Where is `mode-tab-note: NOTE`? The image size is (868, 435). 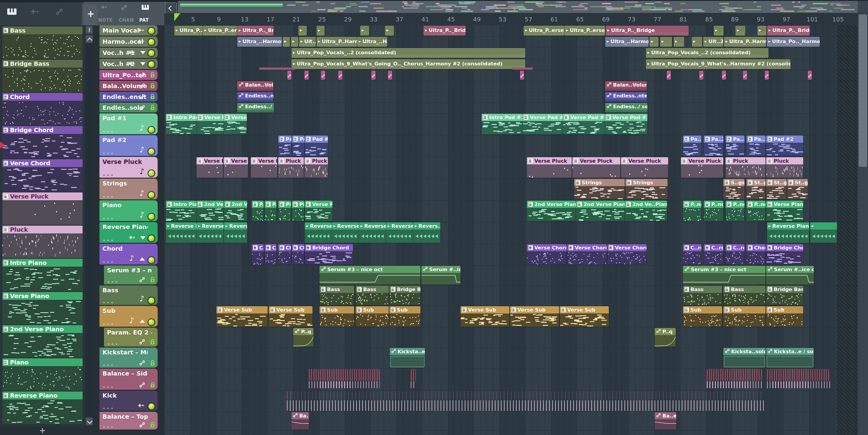
mode-tab-note: NOTE is located at coordinates (106, 20).